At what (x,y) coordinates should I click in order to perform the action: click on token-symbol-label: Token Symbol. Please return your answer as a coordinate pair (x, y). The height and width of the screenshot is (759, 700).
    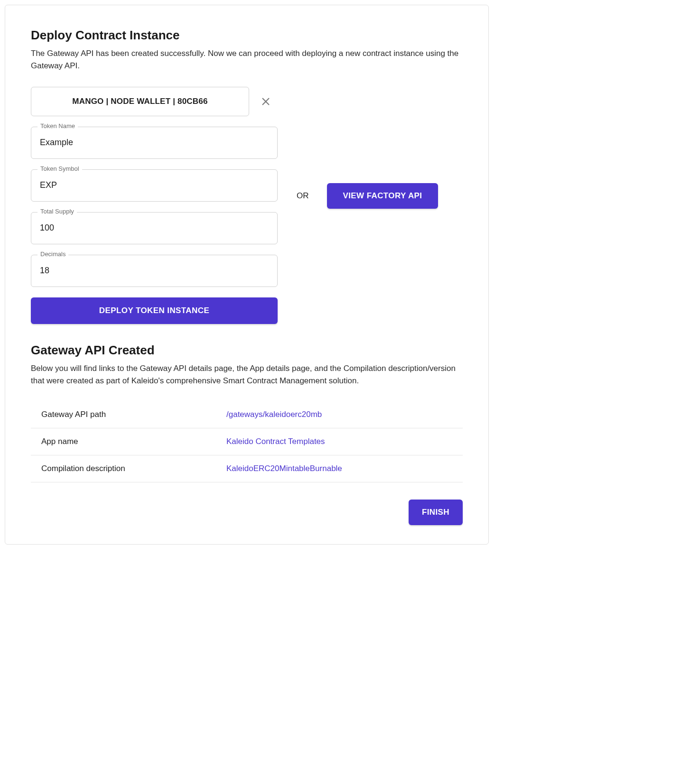
    Looking at the image, I should click on (60, 169).